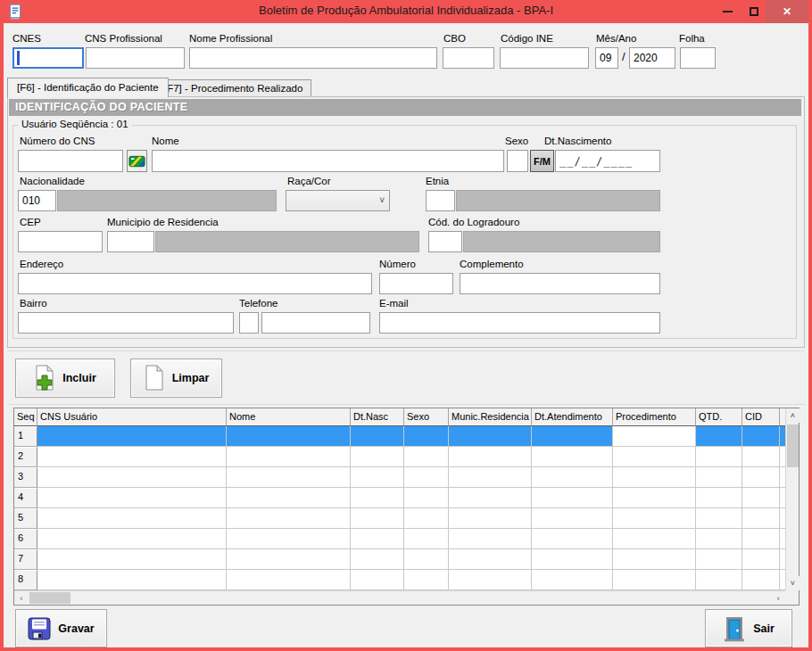  I want to click on folha-input, so click(698, 58).